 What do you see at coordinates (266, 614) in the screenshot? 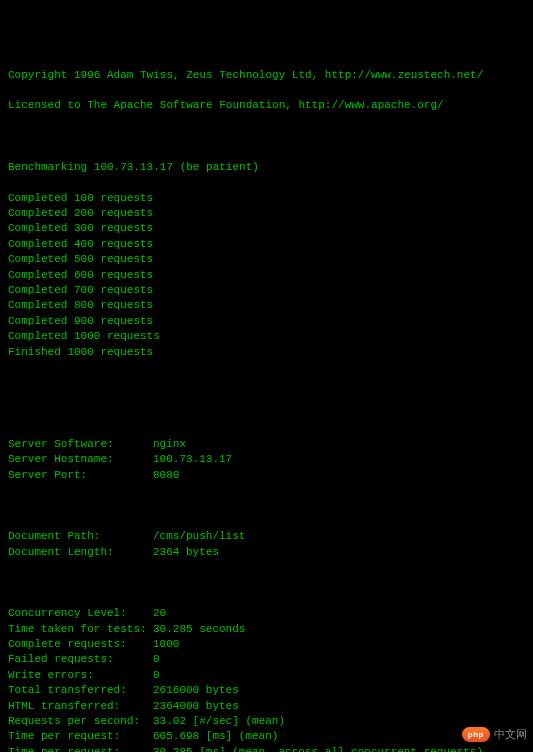
I see `result-info-row: Concurrency Level:20` at bounding box center [266, 614].